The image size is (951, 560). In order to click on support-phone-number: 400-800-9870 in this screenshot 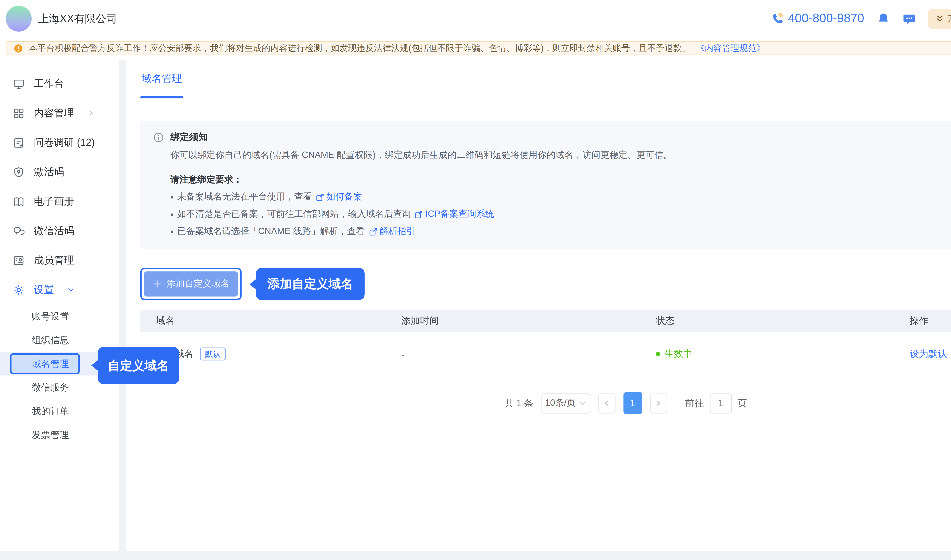, I will do `click(826, 18)`.